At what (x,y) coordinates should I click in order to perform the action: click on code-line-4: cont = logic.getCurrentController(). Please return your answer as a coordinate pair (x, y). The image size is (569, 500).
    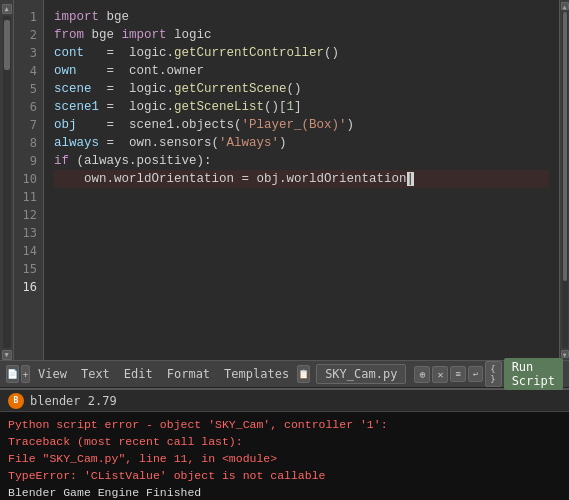
    Looking at the image, I should click on (302, 53).